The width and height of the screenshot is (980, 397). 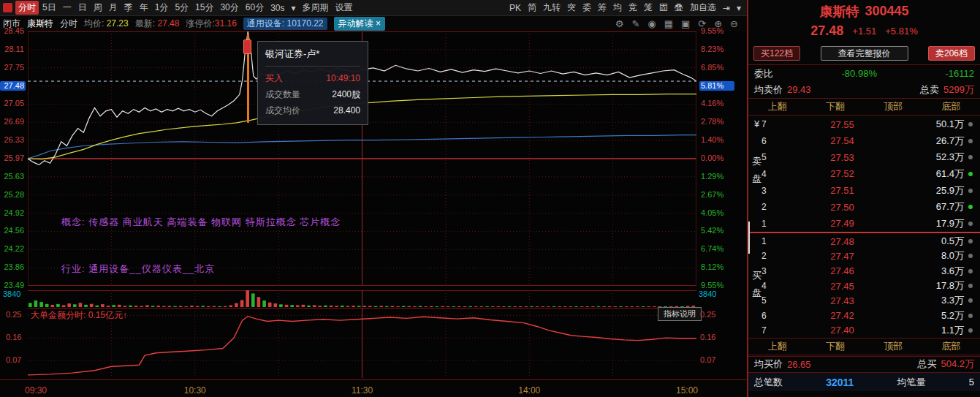 I want to click on pct-axis-label-2: 8.23%, so click(x=717, y=50).